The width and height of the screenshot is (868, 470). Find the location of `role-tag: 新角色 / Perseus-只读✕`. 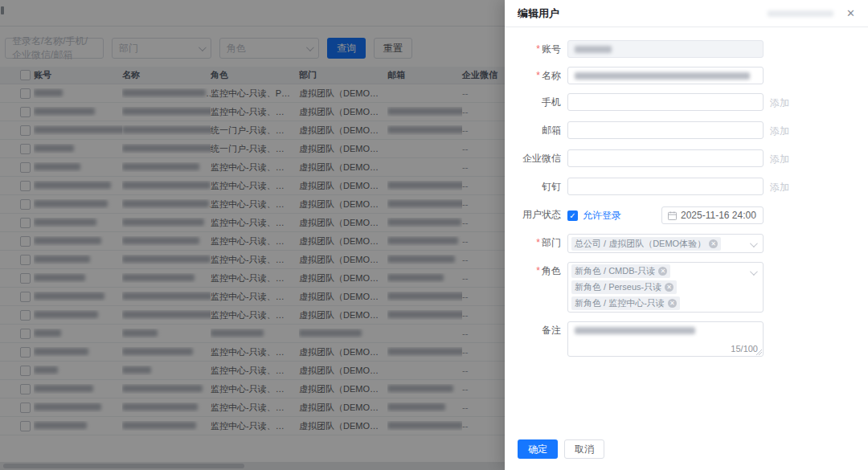

role-tag: 新角色 / Perseus-只读✕ is located at coordinates (624, 288).